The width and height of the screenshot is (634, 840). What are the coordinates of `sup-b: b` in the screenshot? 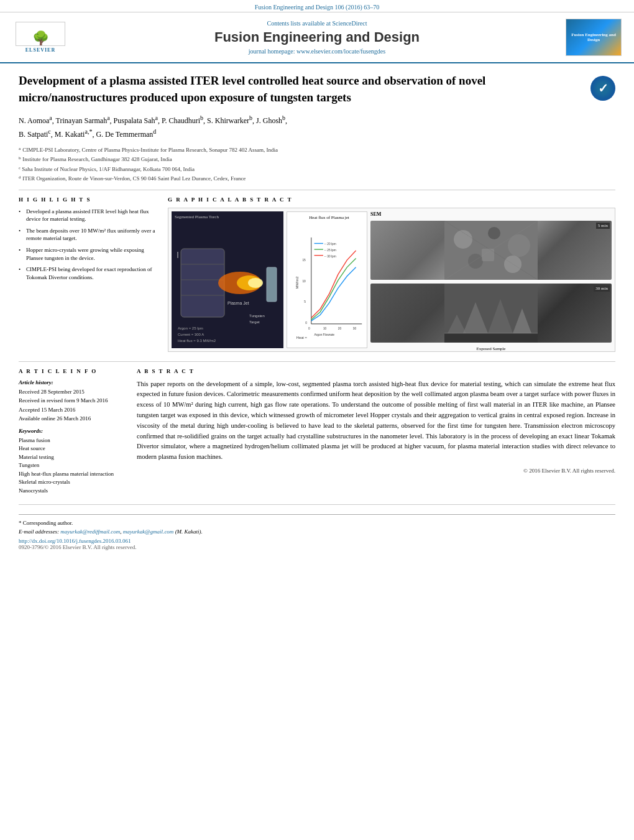 It's located at (201, 118).